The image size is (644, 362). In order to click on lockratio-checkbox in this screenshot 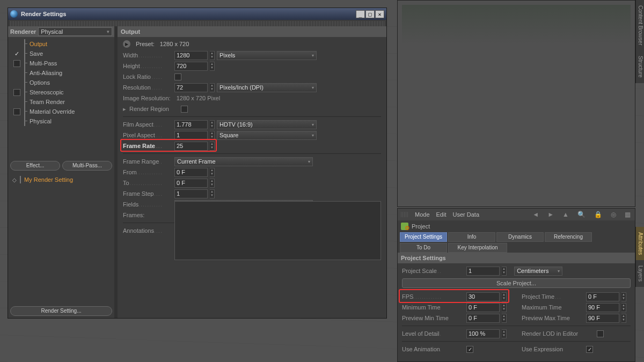, I will do `click(178, 77)`.